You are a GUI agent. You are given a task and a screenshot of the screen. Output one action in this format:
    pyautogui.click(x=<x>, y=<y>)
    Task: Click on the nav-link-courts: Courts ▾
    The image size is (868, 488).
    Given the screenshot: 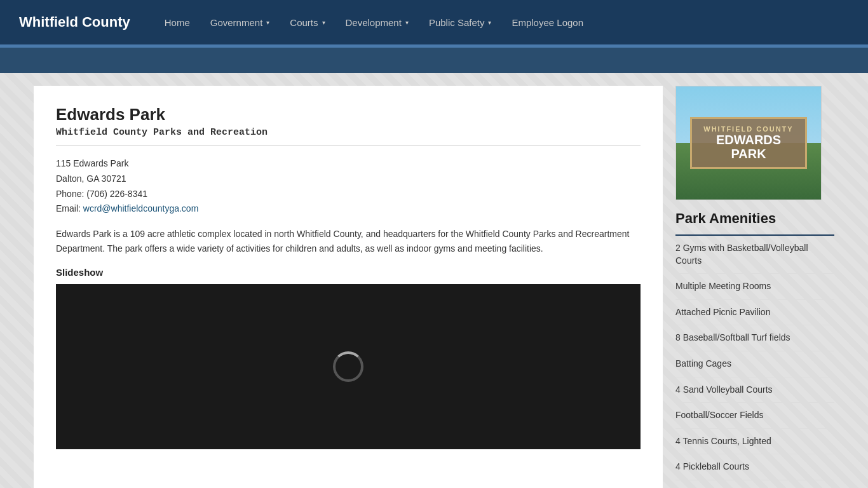 What is the action you would take?
    pyautogui.click(x=308, y=23)
    